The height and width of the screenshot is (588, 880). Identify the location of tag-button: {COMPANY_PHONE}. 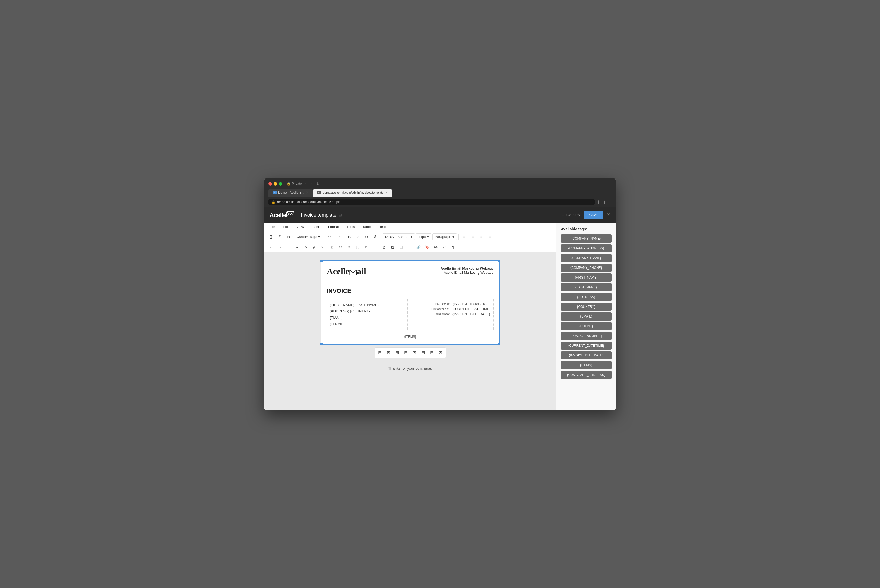
(586, 268).